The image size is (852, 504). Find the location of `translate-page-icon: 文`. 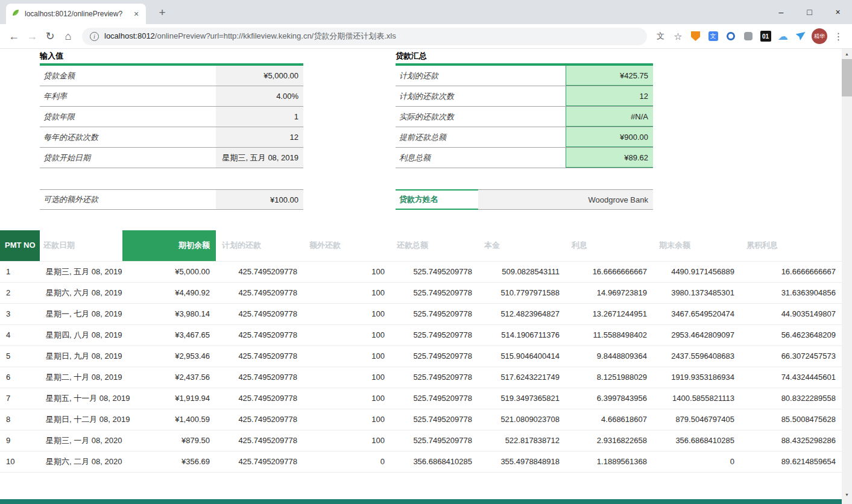

translate-page-icon: 文 is located at coordinates (661, 36).